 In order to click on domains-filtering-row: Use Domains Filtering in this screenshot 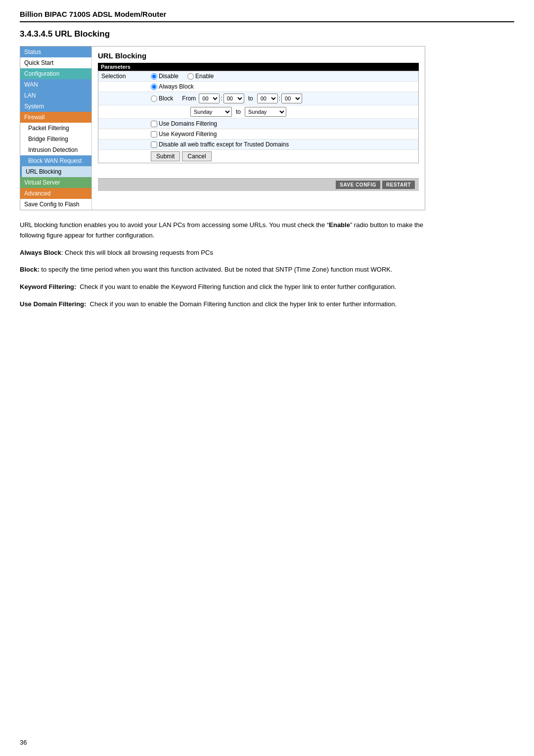, I will do `click(258, 124)`.